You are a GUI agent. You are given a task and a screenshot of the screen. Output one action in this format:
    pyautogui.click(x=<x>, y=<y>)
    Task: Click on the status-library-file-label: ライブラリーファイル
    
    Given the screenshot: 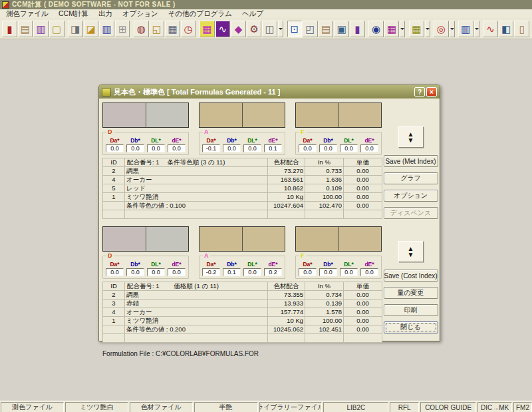 What is the action you would take?
    pyautogui.click(x=291, y=407)
    